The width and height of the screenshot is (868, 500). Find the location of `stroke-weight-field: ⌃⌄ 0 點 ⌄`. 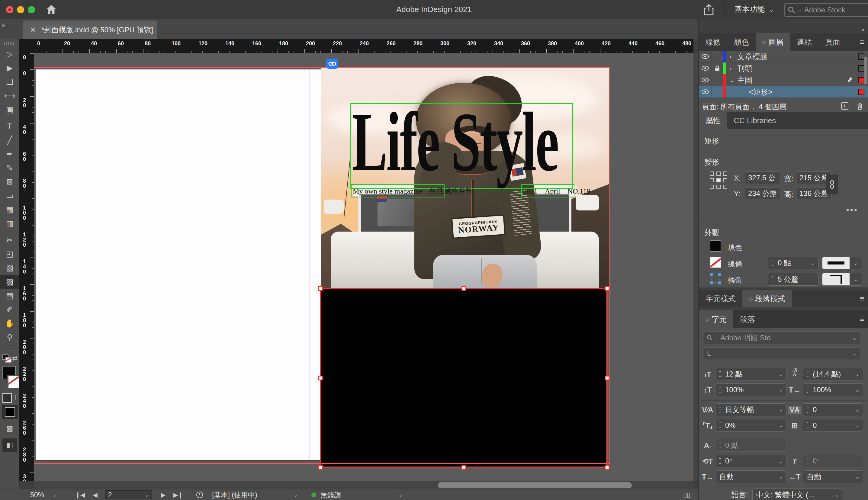

stroke-weight-field: ⌃⌄ 0 點 ⌄ is located at coordinates (793, 263).